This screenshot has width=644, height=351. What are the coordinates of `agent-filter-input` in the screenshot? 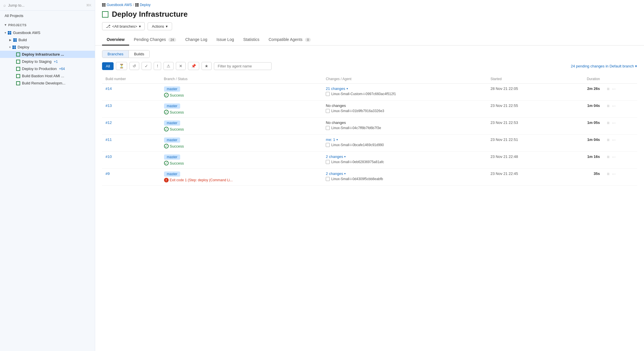 It's located at (243, 66).